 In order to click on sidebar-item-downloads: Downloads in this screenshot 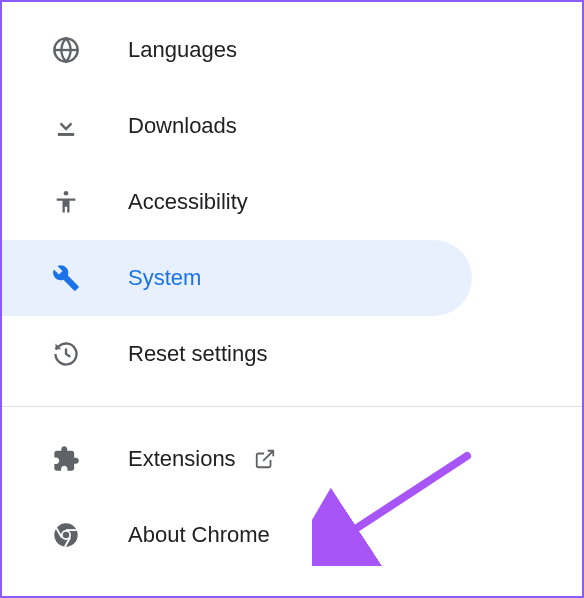, I will do `click(237, 126)`.